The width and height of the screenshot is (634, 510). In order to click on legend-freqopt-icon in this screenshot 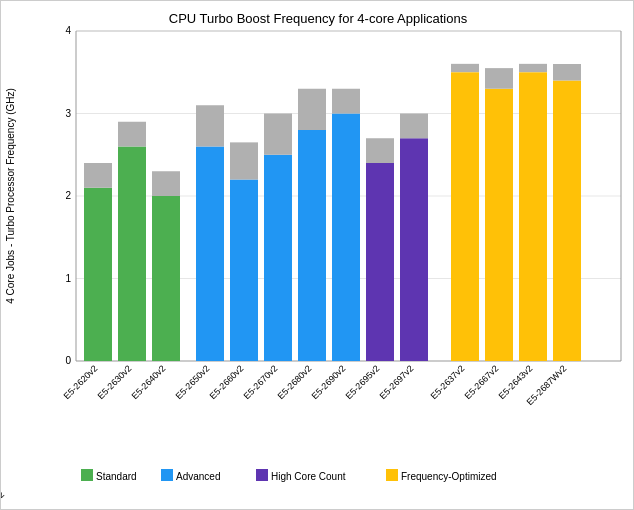, I will do `click(392, 475)`.